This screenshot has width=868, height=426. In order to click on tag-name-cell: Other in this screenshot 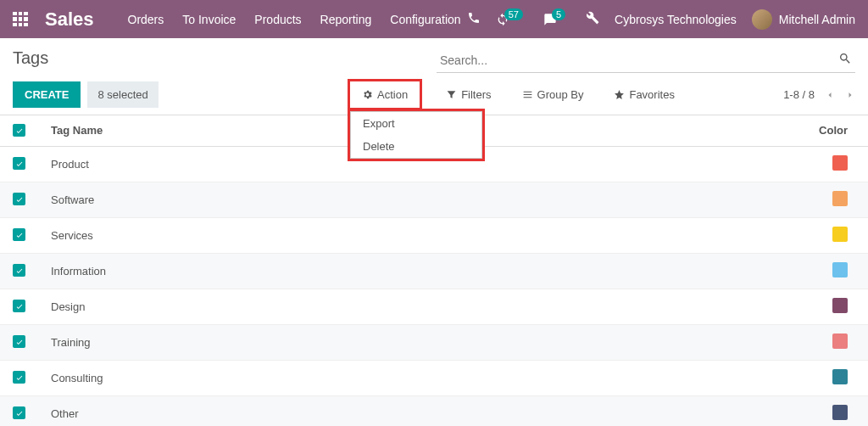, I will do `click(422, 411)`.